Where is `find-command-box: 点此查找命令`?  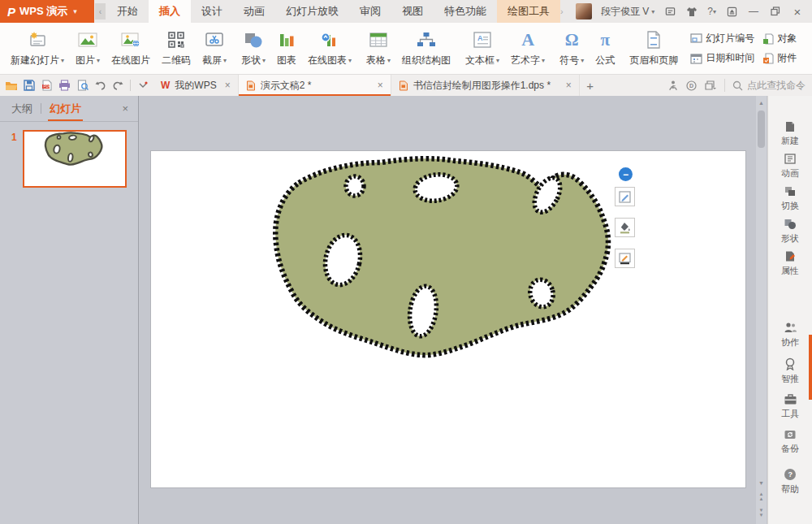
find-command-box: 点此查找命令 is located at coordinates (765, 85).